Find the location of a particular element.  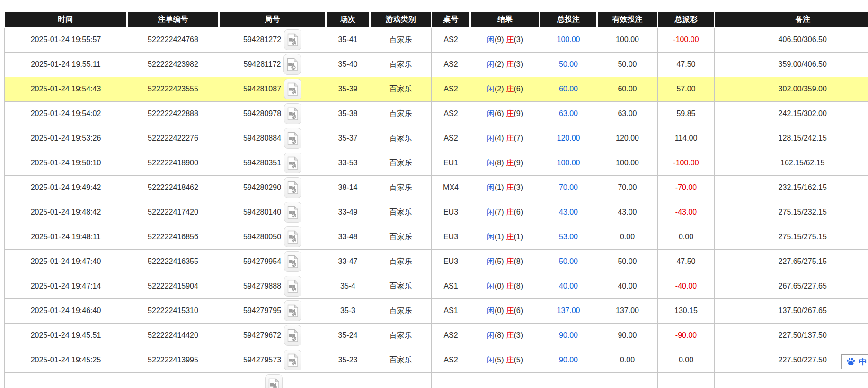

cell-valid-bet: 120.00 is located at coordinates (628, 138).